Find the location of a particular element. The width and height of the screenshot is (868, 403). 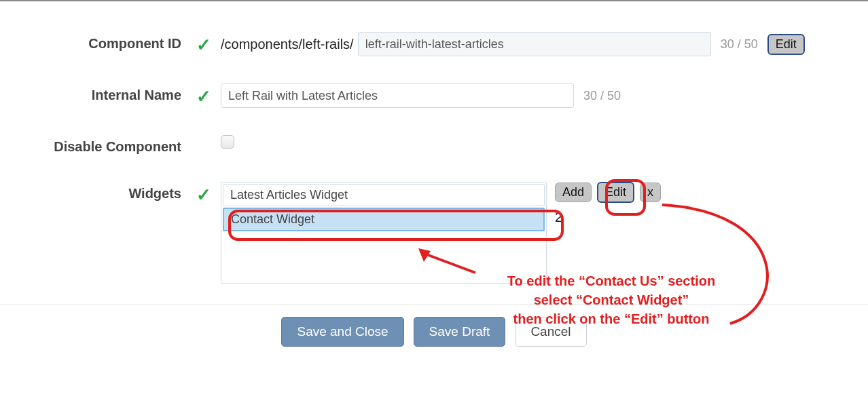

widgets-count: 2 is located at coordinates (608, 217).